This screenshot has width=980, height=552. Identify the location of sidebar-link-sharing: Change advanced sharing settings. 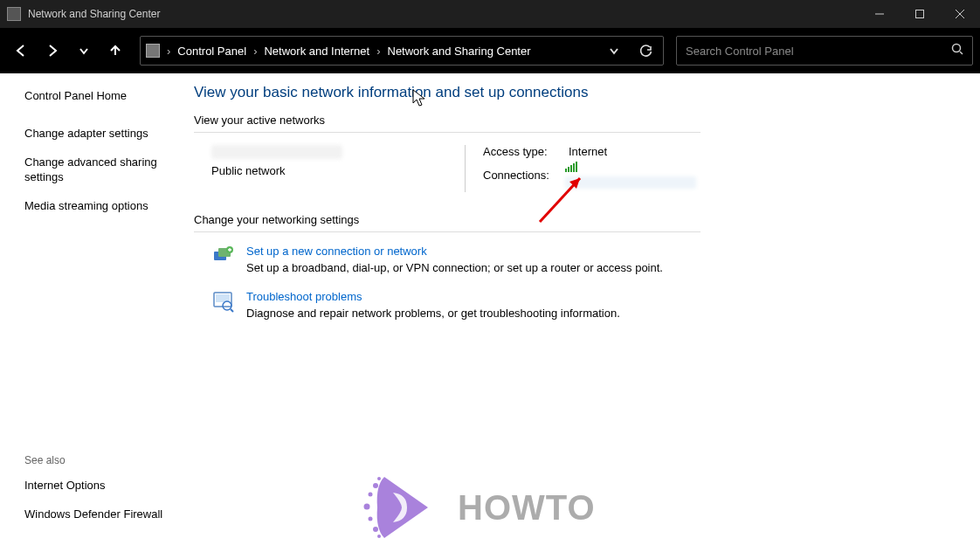
(100, 170).